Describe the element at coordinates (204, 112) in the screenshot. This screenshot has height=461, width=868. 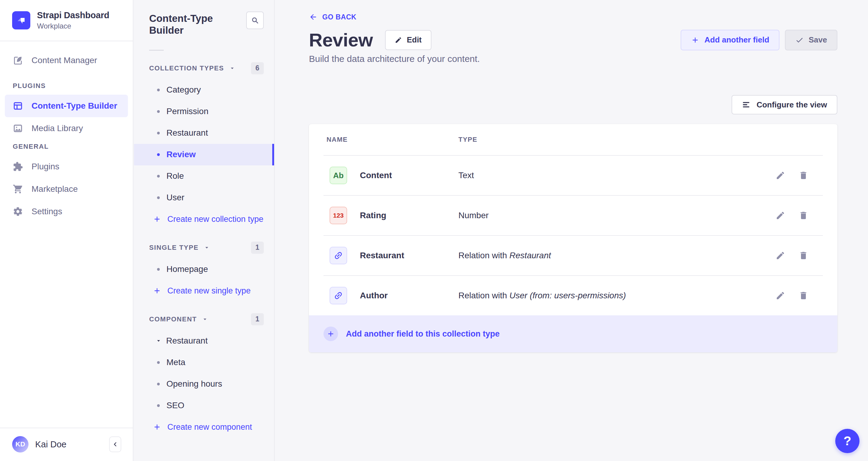
I see `subnav-item-permission: Permission` at that location.